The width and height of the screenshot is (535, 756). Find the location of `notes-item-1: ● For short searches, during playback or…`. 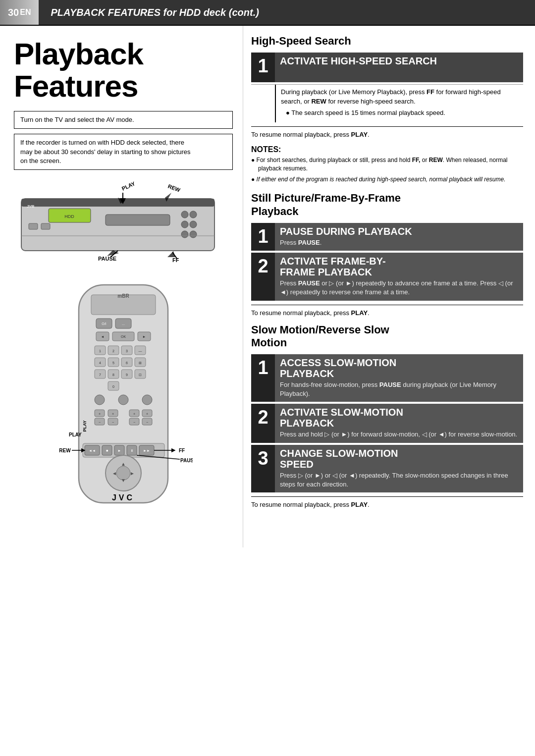

notes-item-1: ● For short searches, during playback or… is located at coordinates (387, 164).